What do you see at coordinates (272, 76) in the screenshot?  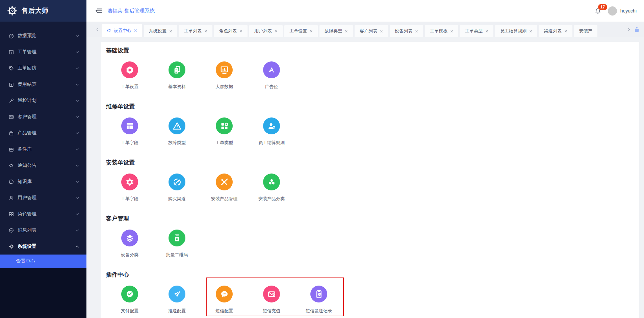 I see `tile-ad-slot: 广告位` at bounding box center [272, 76].